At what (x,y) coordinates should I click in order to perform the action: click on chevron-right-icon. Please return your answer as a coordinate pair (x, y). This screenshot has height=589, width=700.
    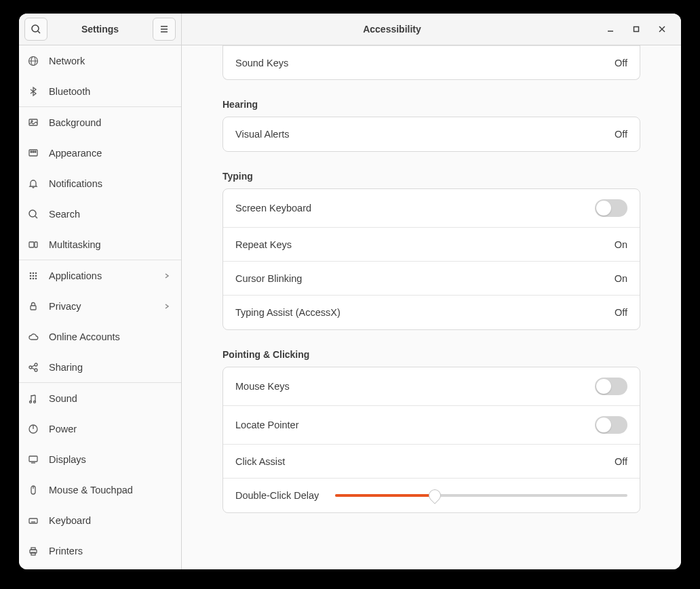
    Looking at the image, I should click on (167, 276).